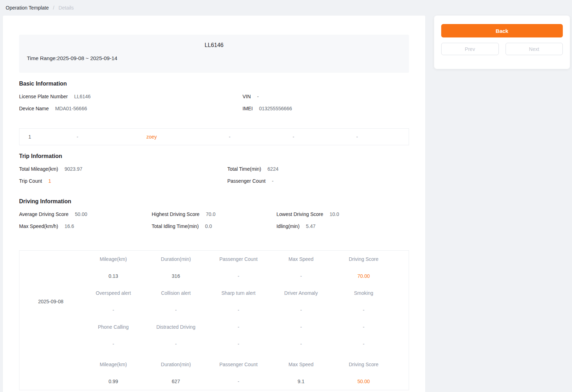  I want to click on max-speed-field: Max Speed(km/h) 16.6, so click(86, 226).